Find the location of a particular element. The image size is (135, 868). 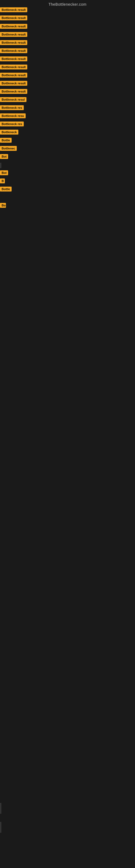

bottleneck-result-badge: Bottlenec is located at coordinates (8, 148).